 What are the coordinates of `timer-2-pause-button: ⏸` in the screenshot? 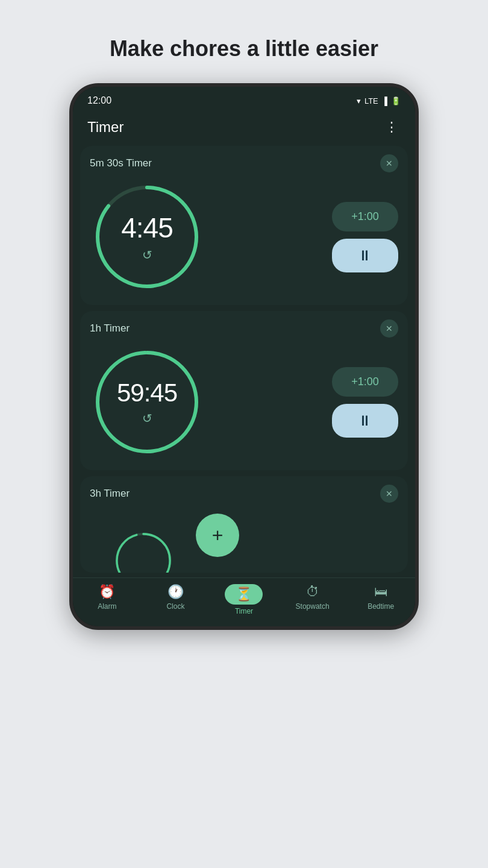 It's located at (365, 421).